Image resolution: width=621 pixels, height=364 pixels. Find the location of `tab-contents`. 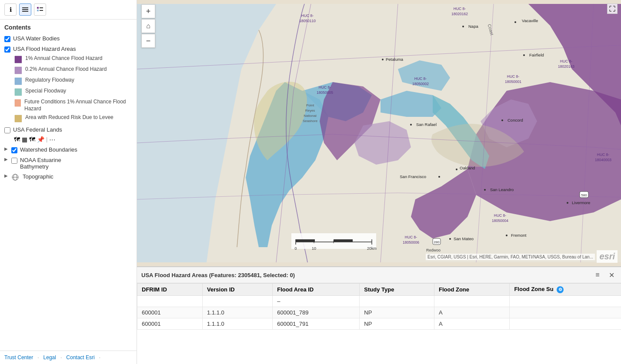

tab-contents is located at coordinates (25, 10).